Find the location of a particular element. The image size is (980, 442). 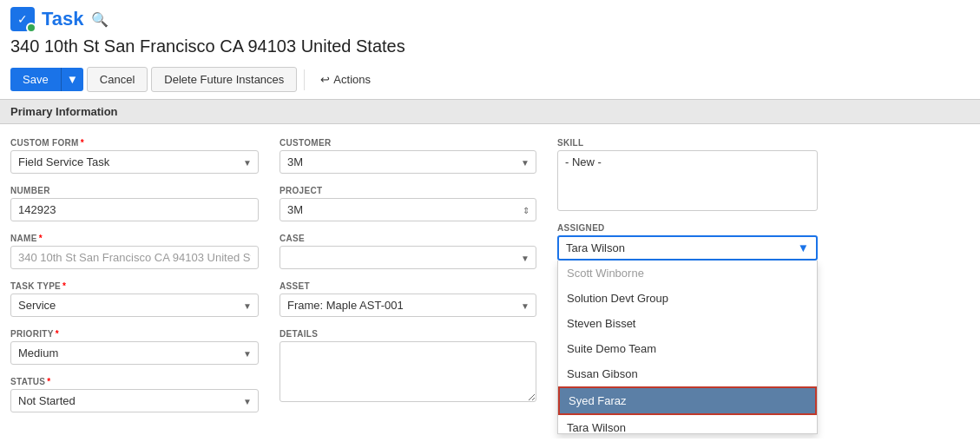

project-field: PROJECT 3M ⇕ is located at coordinates (408, 203).